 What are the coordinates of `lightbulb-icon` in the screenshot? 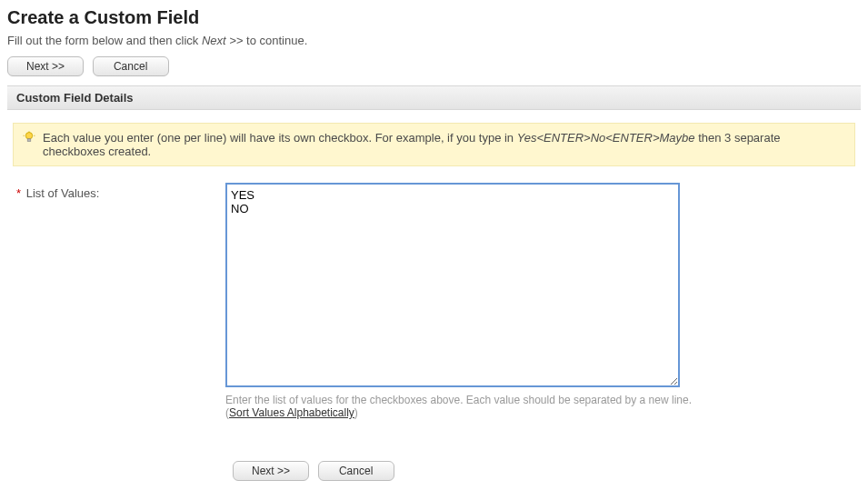 It's located at (29, 137).